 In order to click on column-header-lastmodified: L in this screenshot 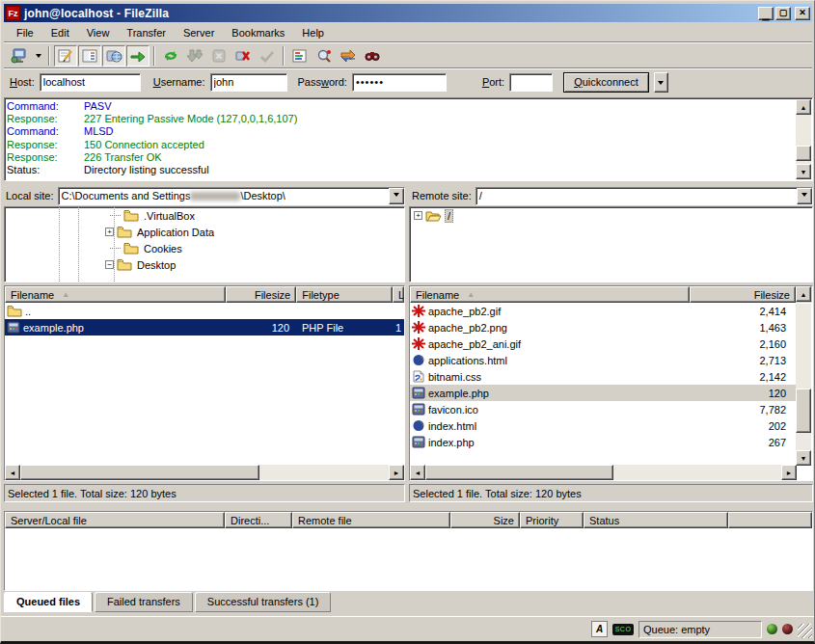, I will do `click(398, 295)`.